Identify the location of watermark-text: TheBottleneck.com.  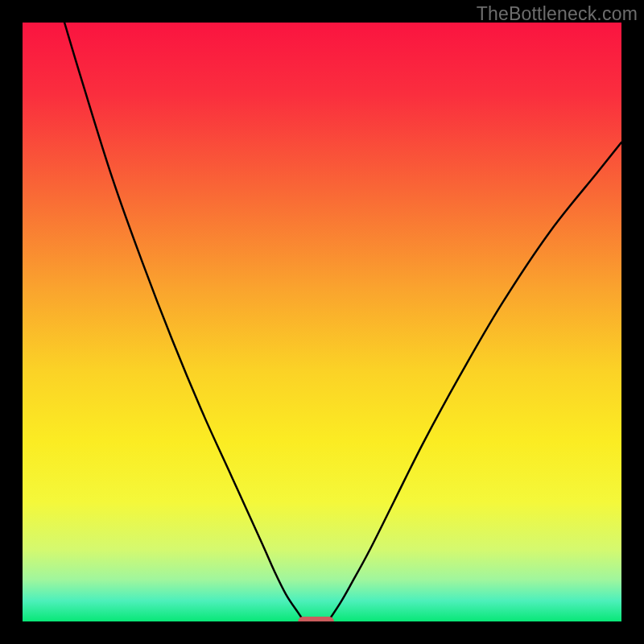
(557, 14).